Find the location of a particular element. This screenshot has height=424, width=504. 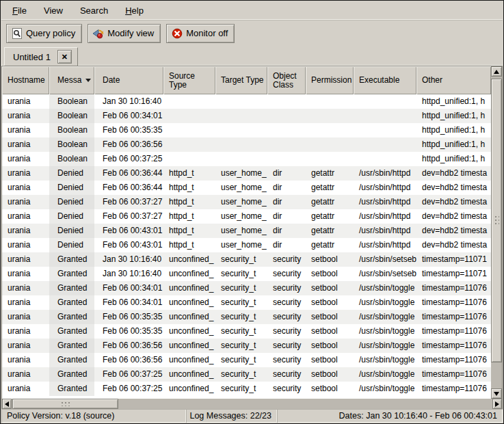

table-cell: Feb 06 00:43:01 is located at coordinates (129, 245).